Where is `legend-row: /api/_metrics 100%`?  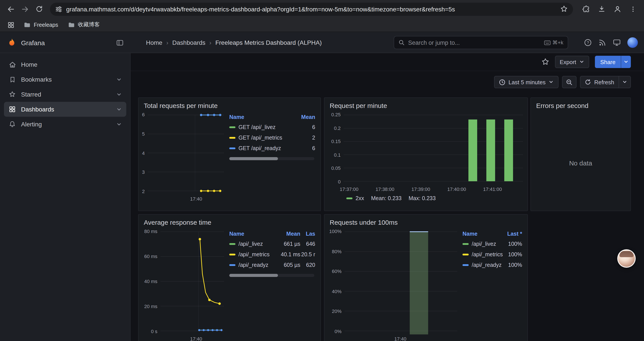
legend-row: /api/_metrics 100% is located at coordinates (492, 254).